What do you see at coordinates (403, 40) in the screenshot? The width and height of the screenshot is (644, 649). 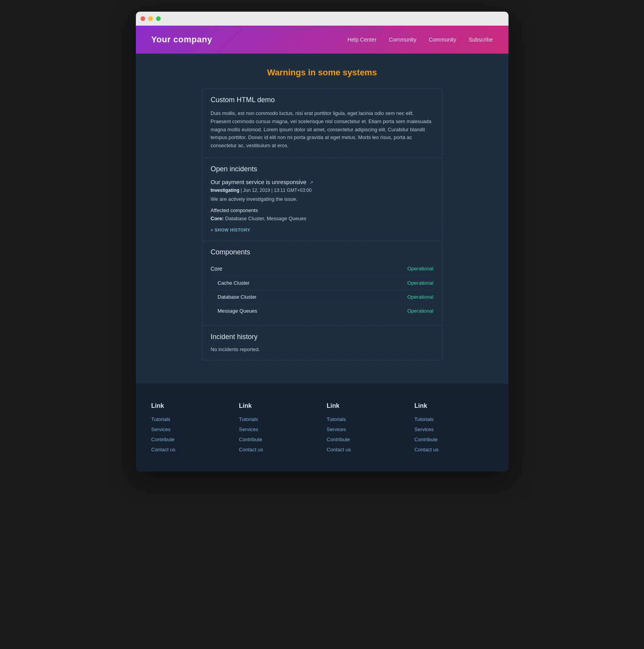 I see `nav-link-community-1: Community` at bounding box center [403, 40].